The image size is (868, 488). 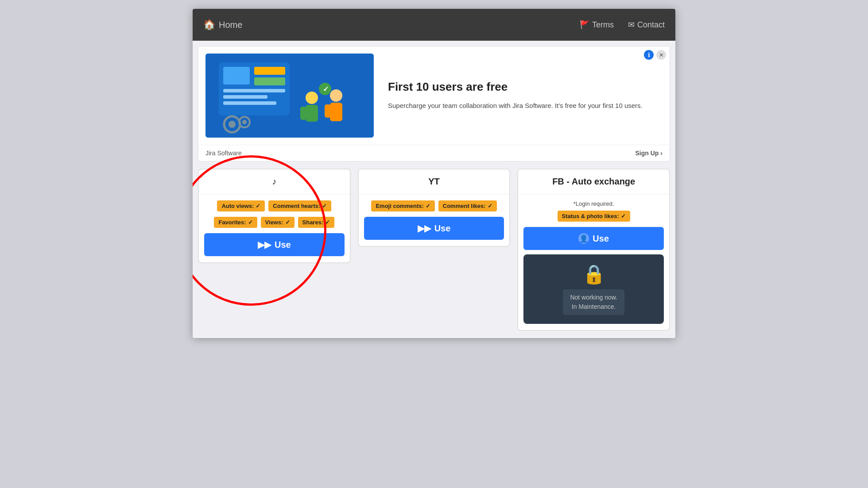 What do you see at coordinates (594, 307) in the screenshot?
I see `maintenance-line2: In Maintenance.` at bounding box center [594, 307].